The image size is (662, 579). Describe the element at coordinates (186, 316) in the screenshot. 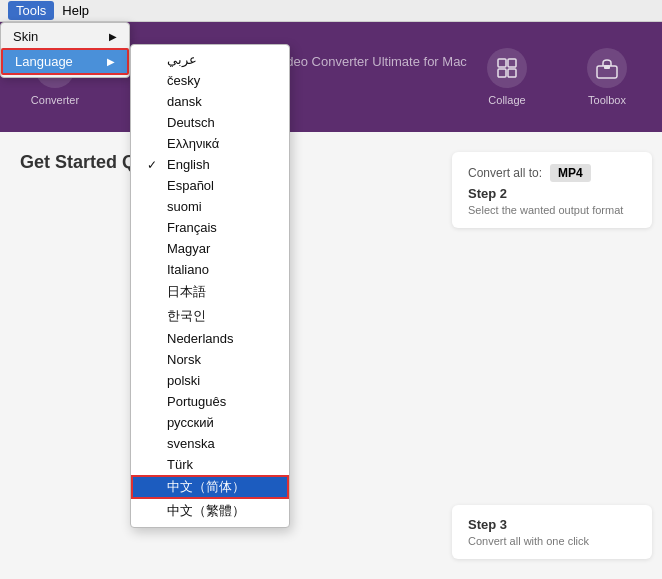

I see `lang-label-12: 한국인` at that location.